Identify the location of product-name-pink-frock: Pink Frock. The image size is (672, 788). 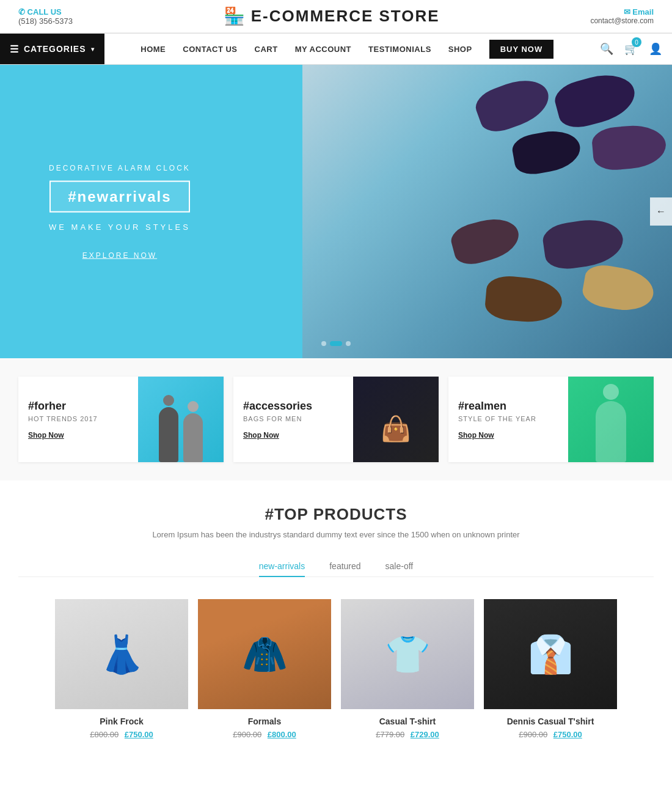
(122, 721).